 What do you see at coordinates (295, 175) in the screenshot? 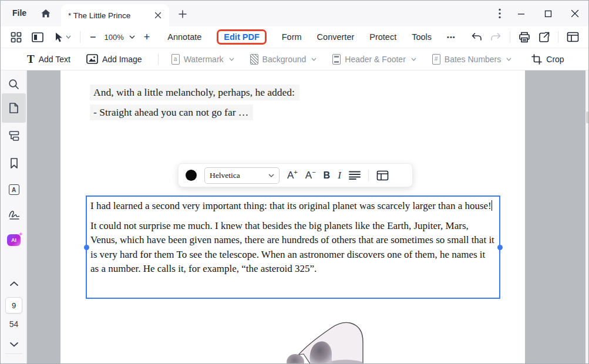
I see `text-format-toolbar: Helvetica A+ A− B I` at bounding box center [295, 175].